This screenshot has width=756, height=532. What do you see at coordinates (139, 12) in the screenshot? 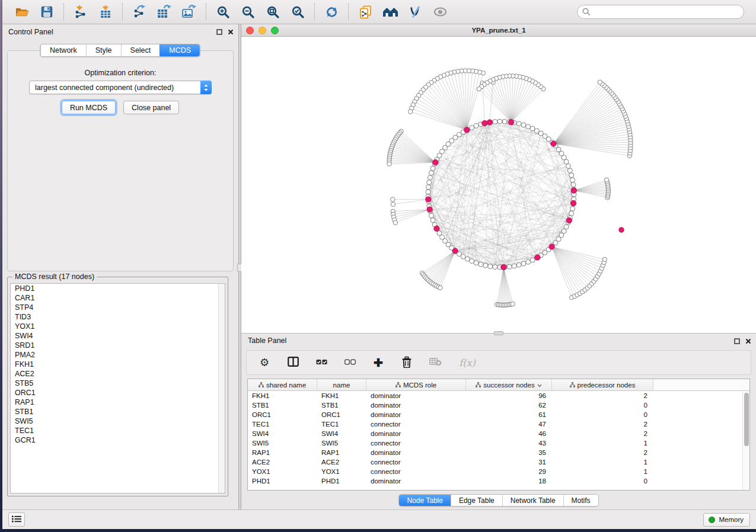
I see `export-network-button` at bounding box center [139, 12].